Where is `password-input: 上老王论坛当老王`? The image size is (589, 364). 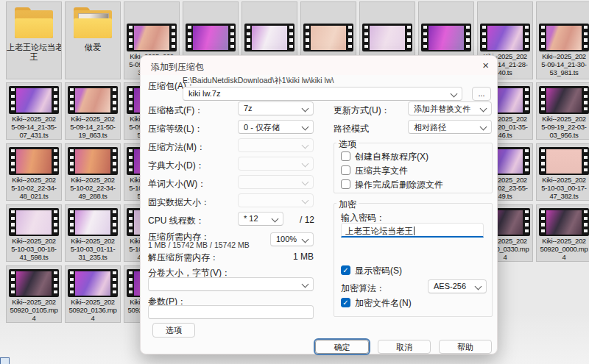
password-input: 上老王论坛当老王 is located at coordinates (412, 230).